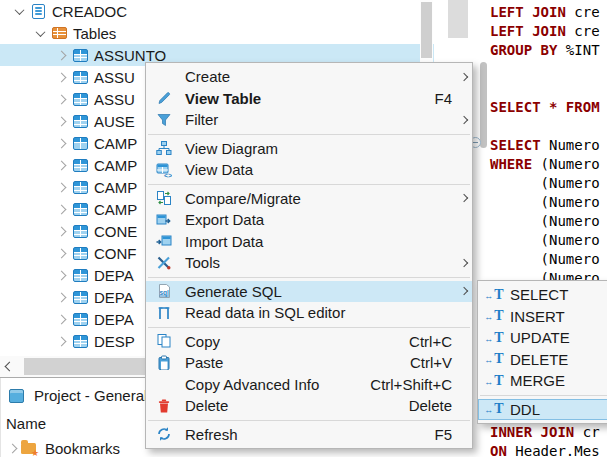 The height and width of the screenshot is (457, 607). What do you see at coordinates (309, 263) in the screenshot?
I see `menu-item-tools: Tools` at bounding box center [309, 263].